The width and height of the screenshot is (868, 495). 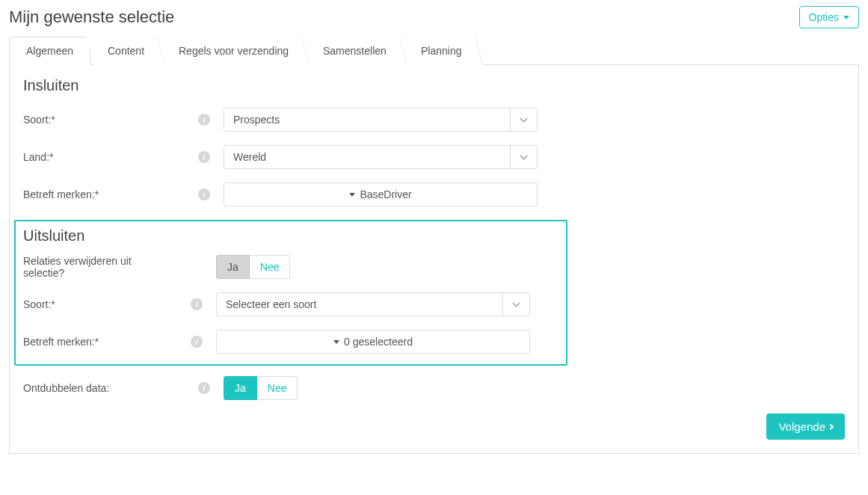 I want to click on select-land: Wereld, so click(x=381, y=157).